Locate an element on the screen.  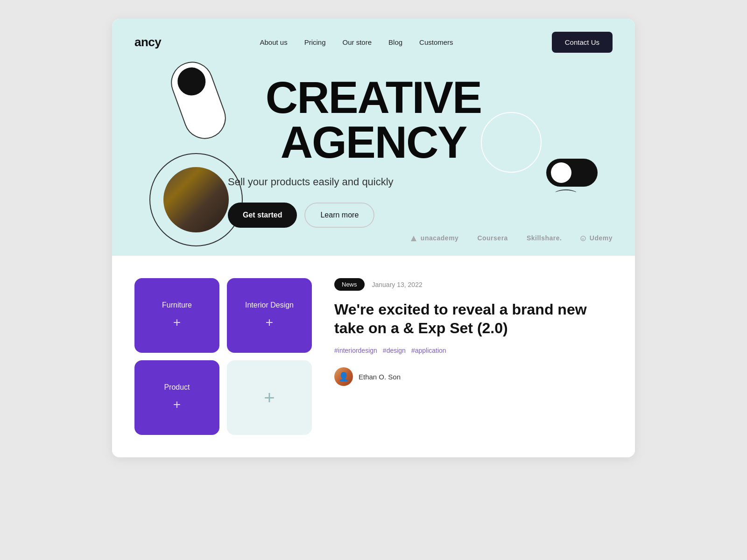
navigation: ancy About us Pricing Our store Blog Cus… is located at coordinates (374, 42).